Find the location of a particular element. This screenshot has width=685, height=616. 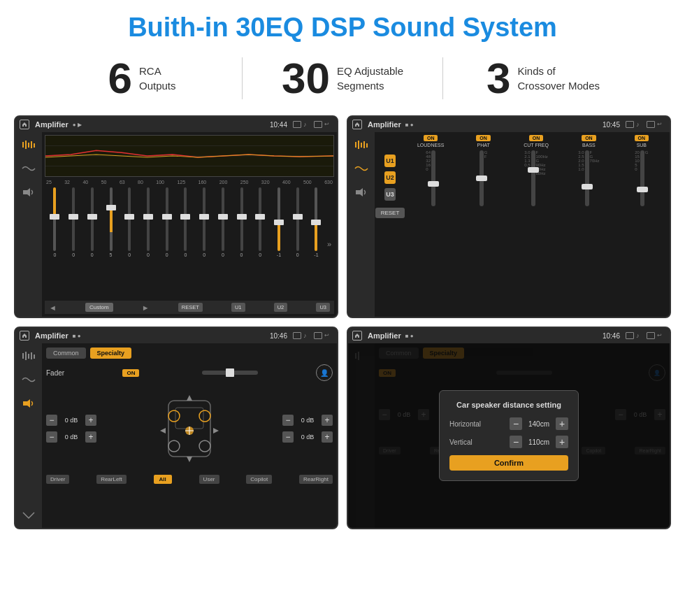

dialog-title: Car speaker distance setting is located at coordinates (509, 405).